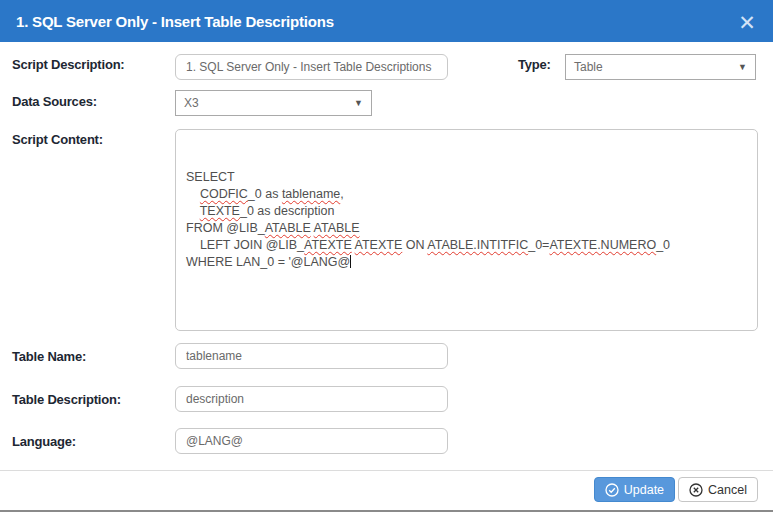 This screenshot has width=773, height=514. Describe the element at coordinates (312, 67) in the screenshot. I see `script-description-input` at that location.